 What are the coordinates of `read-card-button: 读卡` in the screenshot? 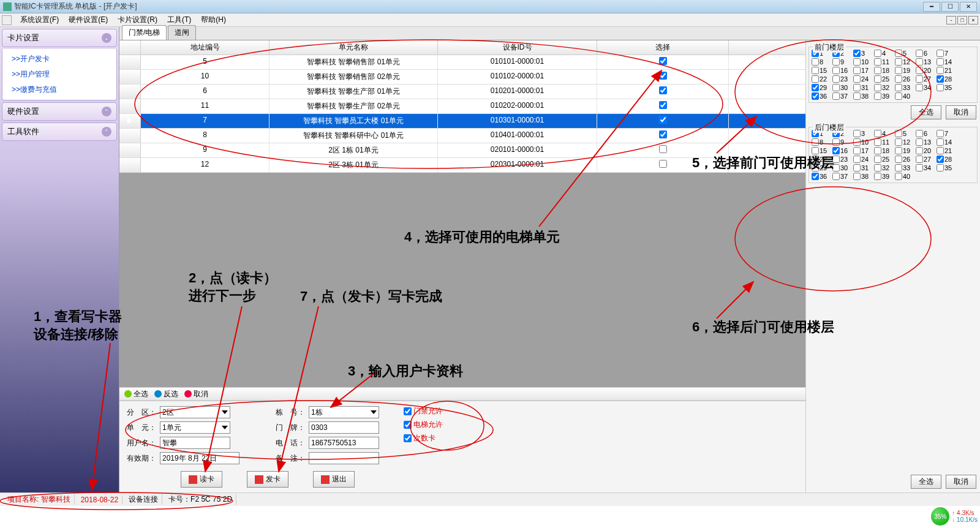 It's located at (202, 479).